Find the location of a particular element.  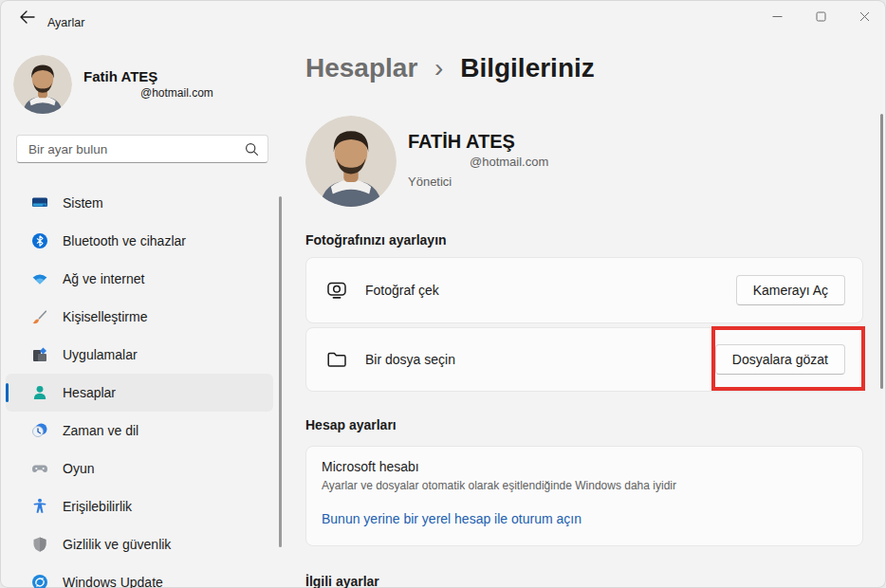

sidebar-item-oyun: Oyun is located at coordinates (139, 469).